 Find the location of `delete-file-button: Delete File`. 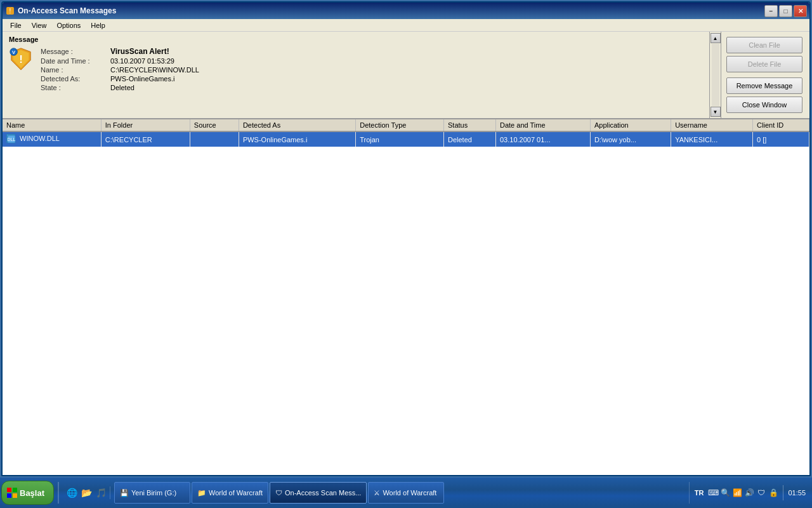

delete-file-button: Delete File is located at coordinates (764, 64).